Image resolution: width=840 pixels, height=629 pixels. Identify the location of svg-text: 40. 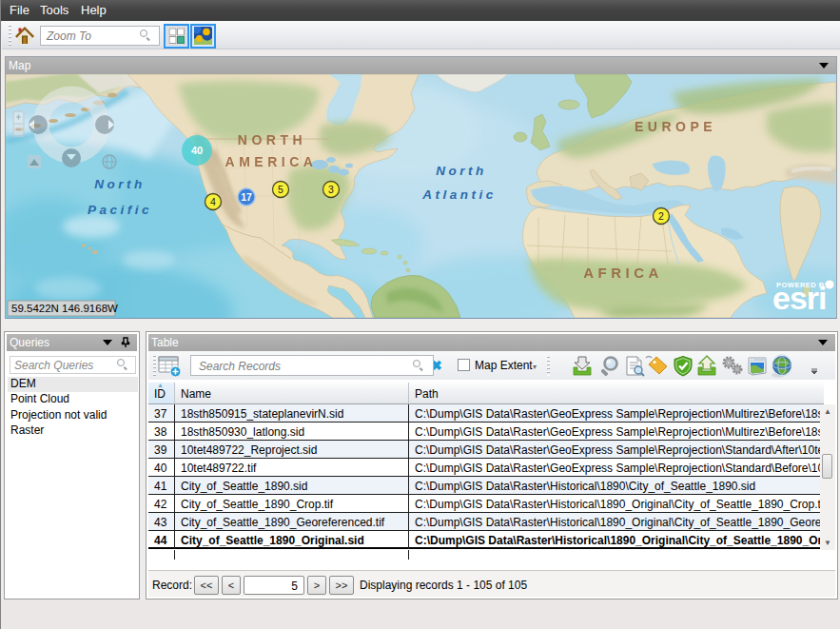
(197, 150).